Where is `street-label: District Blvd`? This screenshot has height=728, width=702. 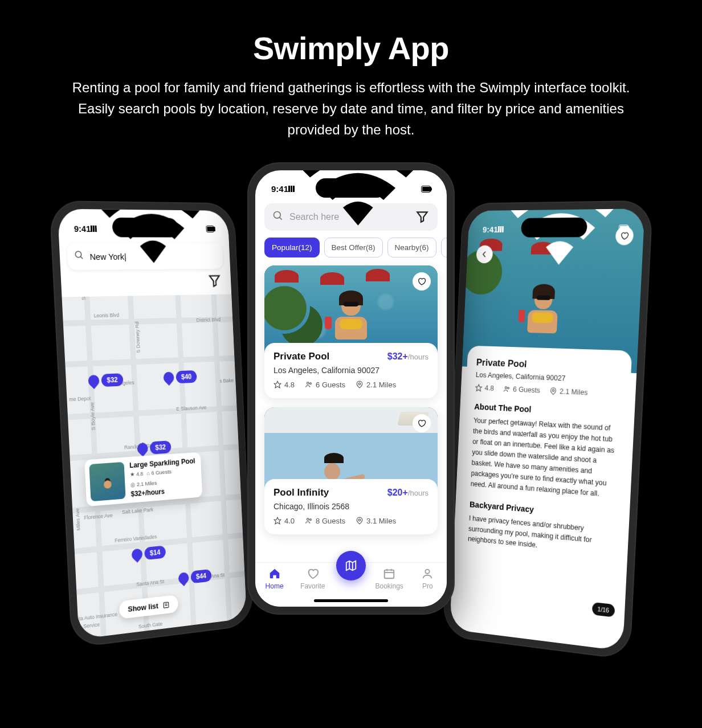
street-label: District Blvd is located at coordinates (209, 320).